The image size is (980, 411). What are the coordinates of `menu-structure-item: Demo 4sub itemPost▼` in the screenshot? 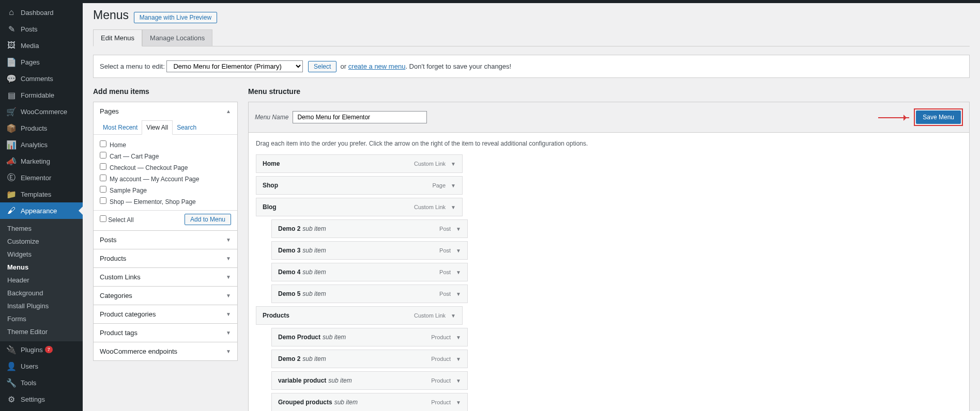 It's located at (370, 272).